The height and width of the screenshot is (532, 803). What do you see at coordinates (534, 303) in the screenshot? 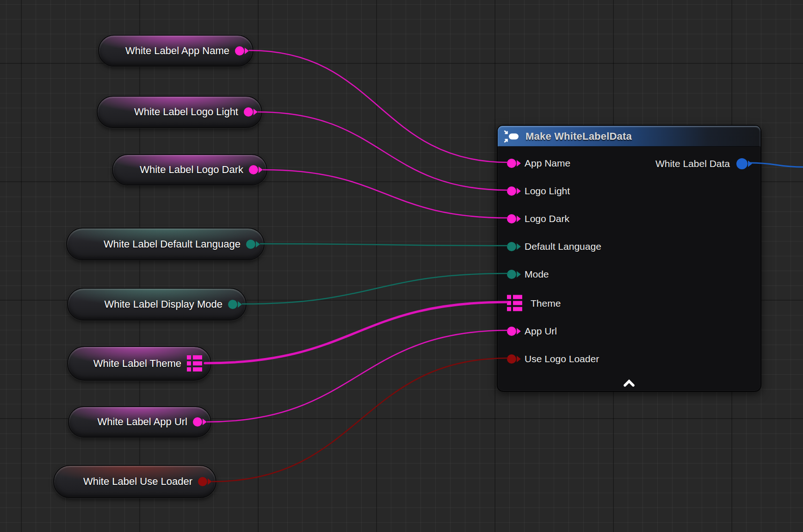
I see `input-pin-row-theme: Theme` at bounding box center [534, 303].